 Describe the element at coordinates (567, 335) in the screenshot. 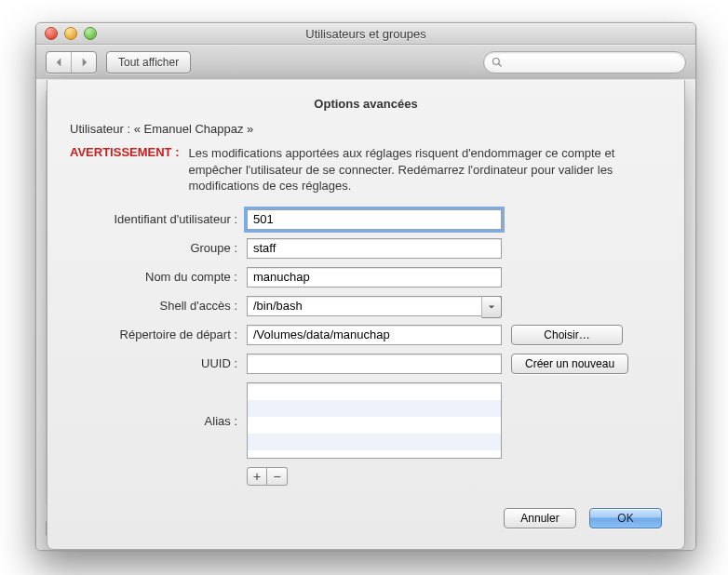

I see `choose-button: Choisir…` at that location.